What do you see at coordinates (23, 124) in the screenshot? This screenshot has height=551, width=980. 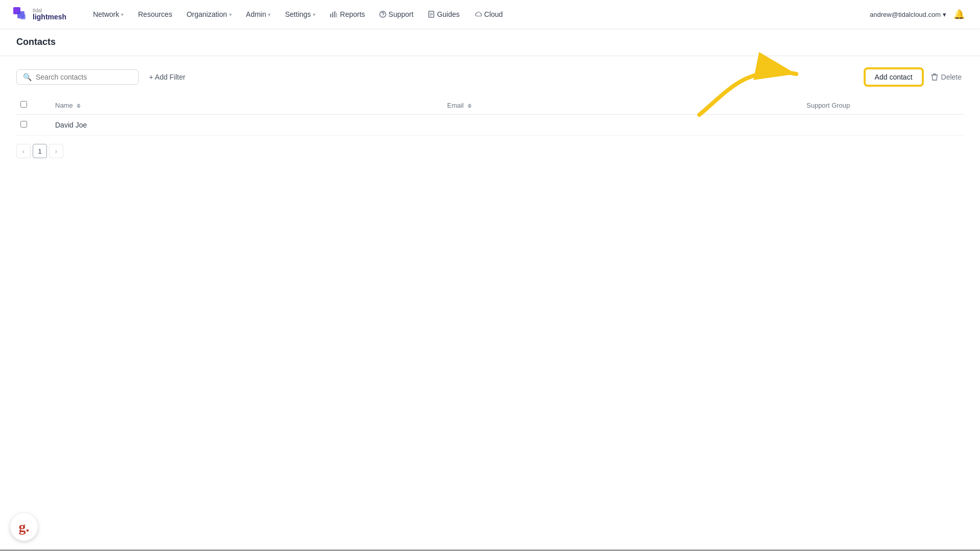 I see `row-checkbox` at bounding box center [23, 124].